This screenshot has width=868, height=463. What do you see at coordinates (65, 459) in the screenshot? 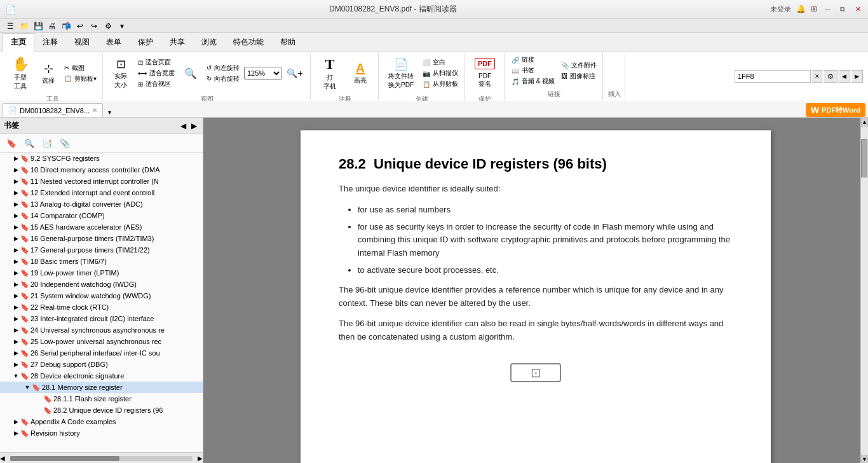
I see `sidebar-scrollbar-thumb` at bounding box center [65, 459].